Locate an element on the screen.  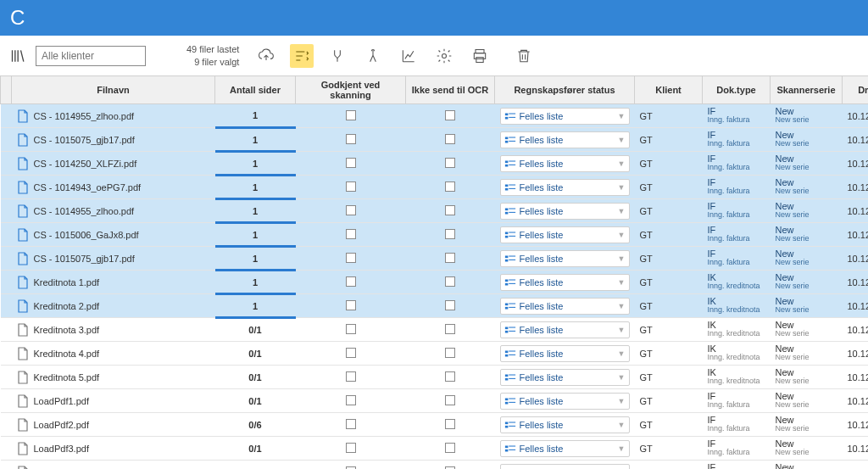
col-checkbox is located at coordinates (7, 90).